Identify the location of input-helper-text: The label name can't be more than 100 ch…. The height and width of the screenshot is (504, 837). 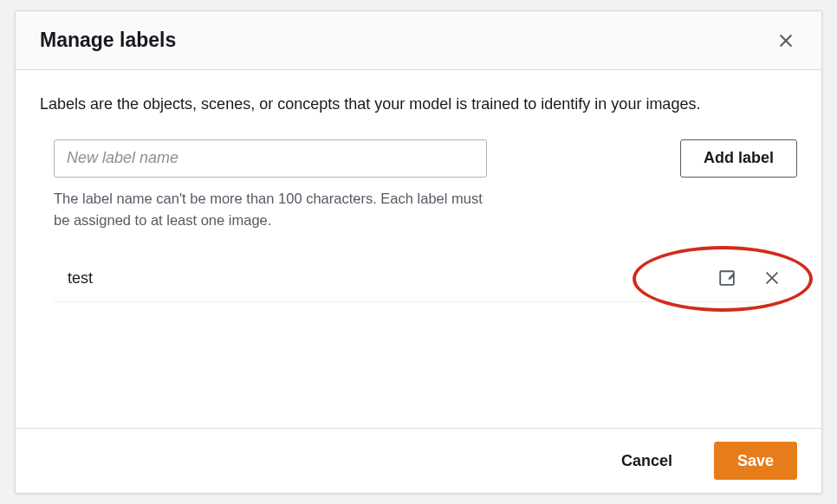
(270, 210).